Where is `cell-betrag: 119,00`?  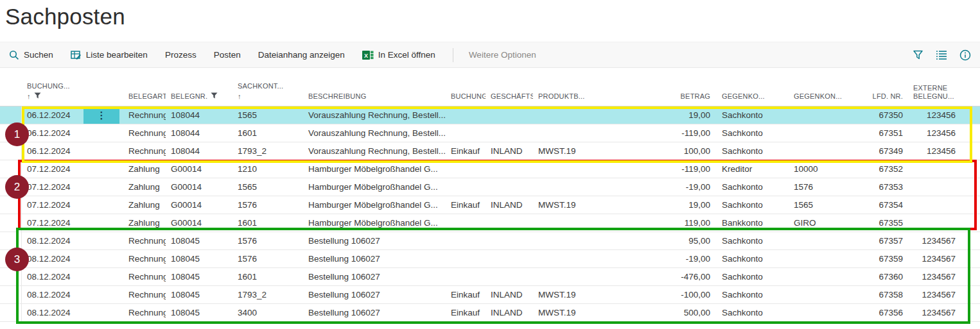
cell-betrag: 119,00 is located at coordinates (656, 223).